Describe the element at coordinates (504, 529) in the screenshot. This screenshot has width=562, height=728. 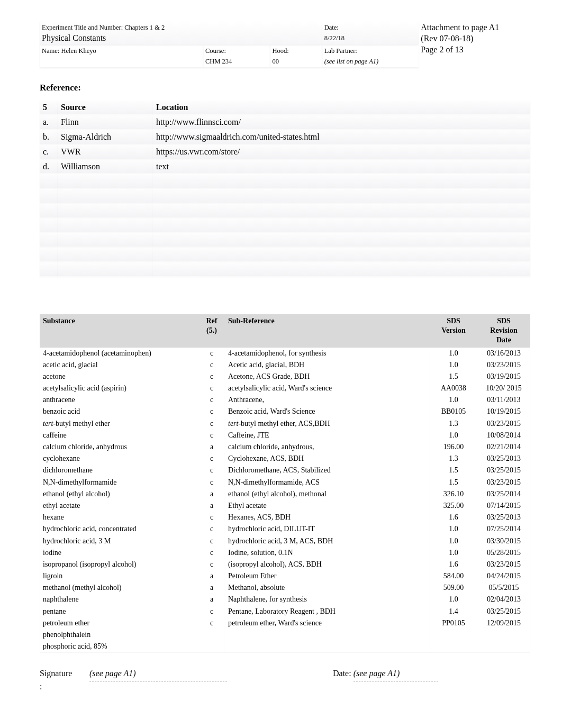
I see `substance-date: 07/25/2014` at that location.